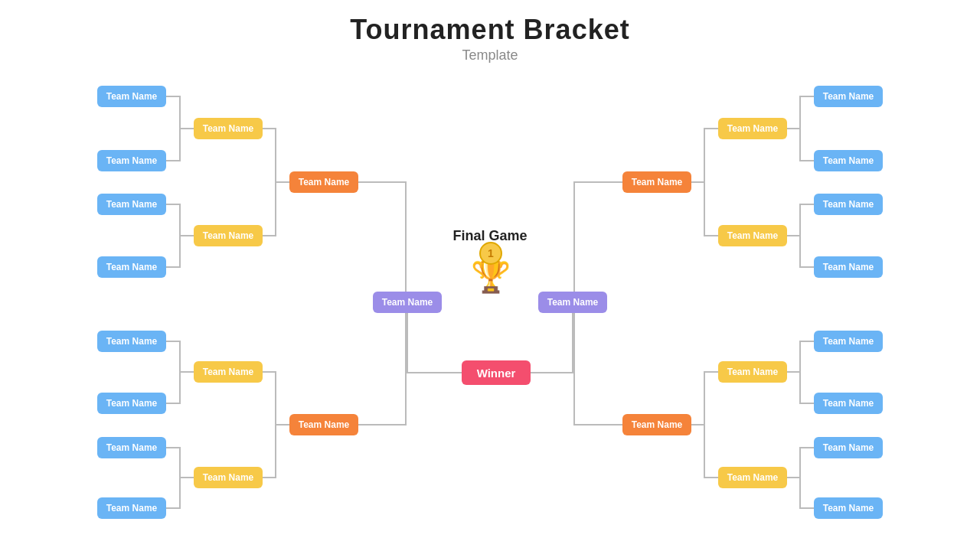  I want to click on team-box-rt2: Team Name, so click(848, 161).